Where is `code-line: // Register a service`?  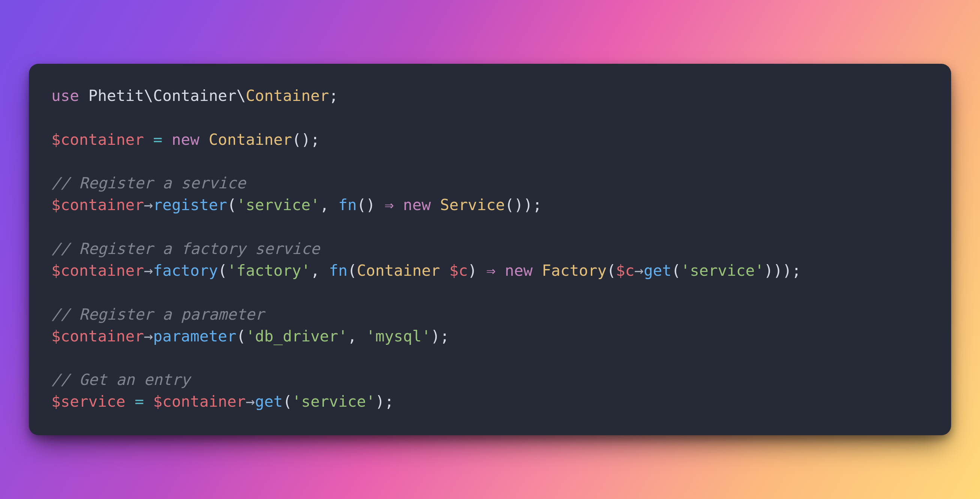
code-line: // Register a service is located at coordinates (148, 183).